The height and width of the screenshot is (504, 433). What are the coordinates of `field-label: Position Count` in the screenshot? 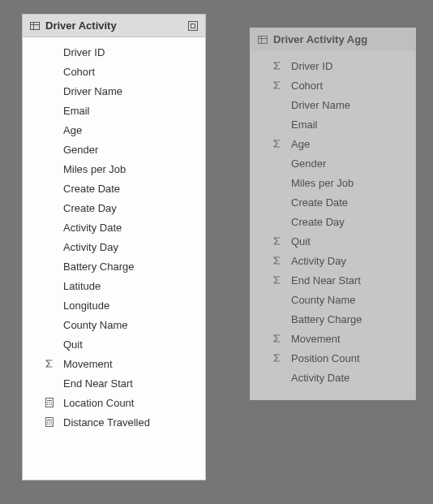 It's located at (323, 359).